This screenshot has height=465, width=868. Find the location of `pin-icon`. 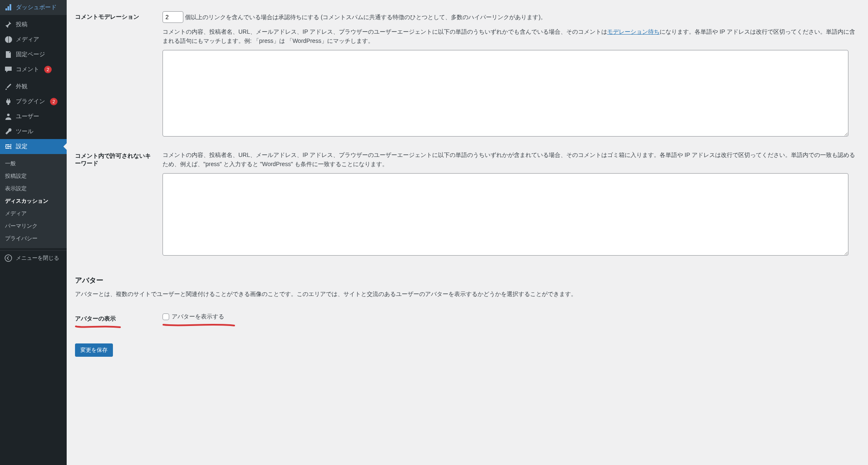

pin-icon is located at coordinates (8, 25).